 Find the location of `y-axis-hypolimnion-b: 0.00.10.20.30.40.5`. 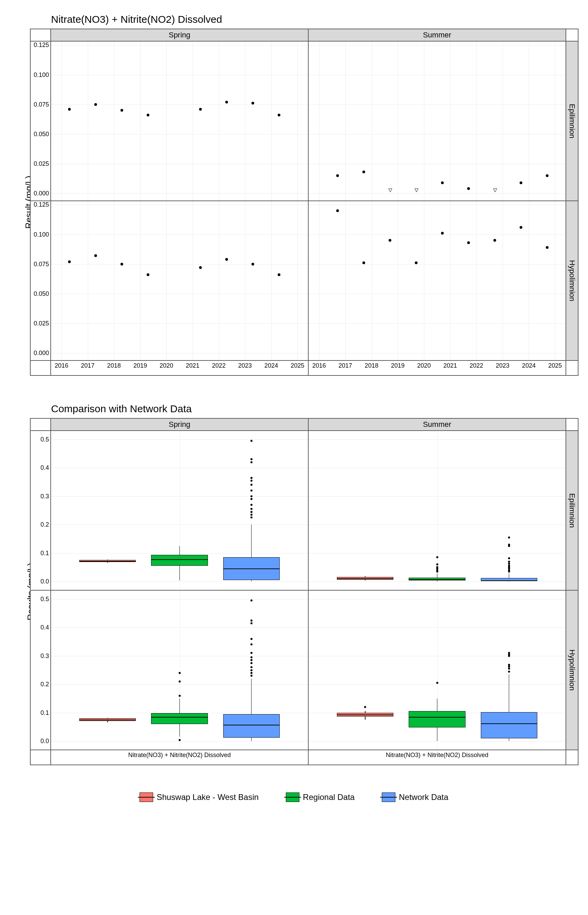

y-axis-hypolimnion-b: 0.00.10.20.30.40.5 is located at coordinates (40, 670).